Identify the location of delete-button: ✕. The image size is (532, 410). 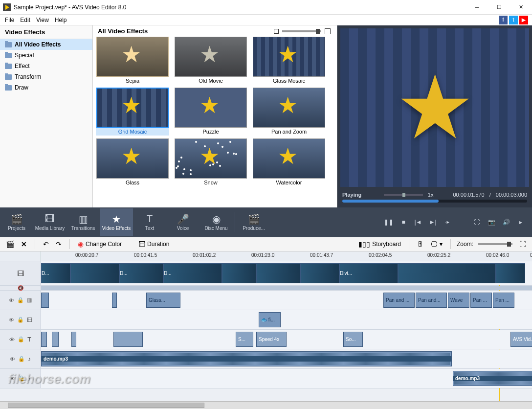
(24, 244).